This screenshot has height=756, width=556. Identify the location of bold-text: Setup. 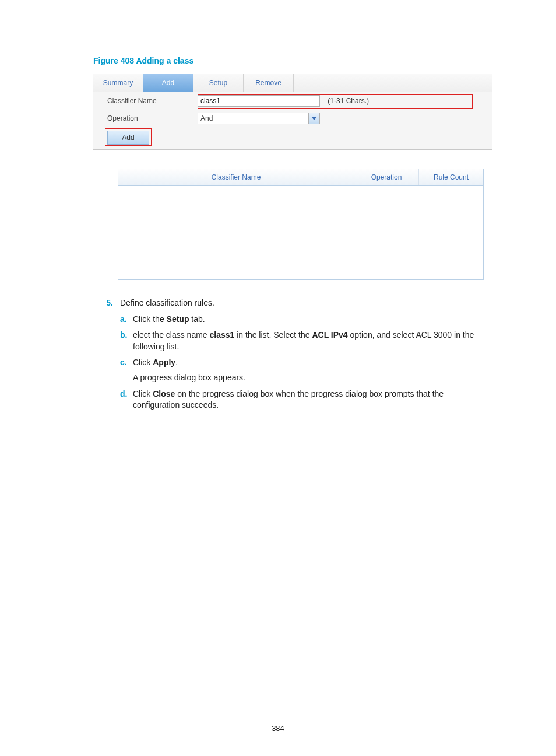
(178, 319).